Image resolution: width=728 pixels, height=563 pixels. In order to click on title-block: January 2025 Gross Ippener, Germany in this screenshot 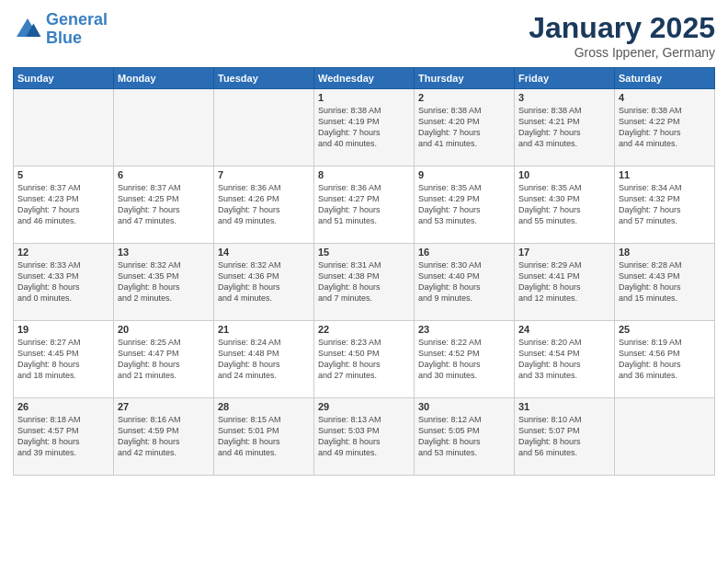, I will do `click(621, 35)`.